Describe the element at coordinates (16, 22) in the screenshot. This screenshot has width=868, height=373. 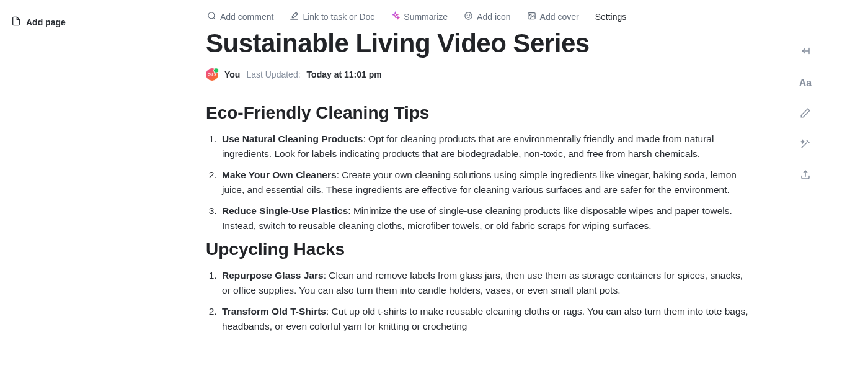
I see `add-page-icon` at that location.